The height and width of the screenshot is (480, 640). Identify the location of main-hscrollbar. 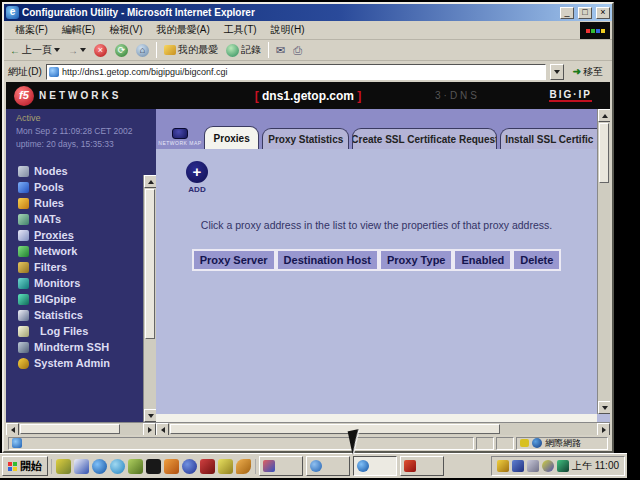
(383, 428).